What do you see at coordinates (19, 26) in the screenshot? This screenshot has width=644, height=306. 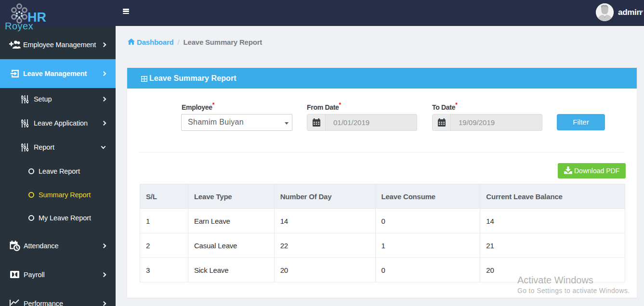 I see `svg-text: Royex` at bounding box center [19, 26].